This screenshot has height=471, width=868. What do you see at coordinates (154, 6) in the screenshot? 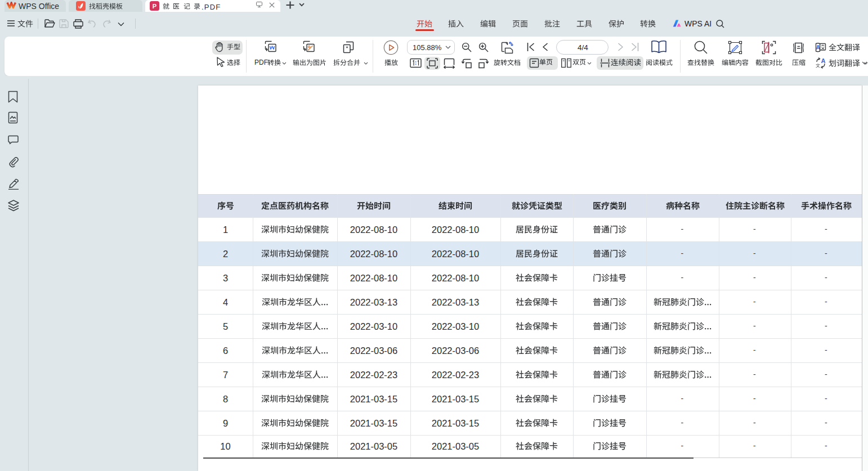
I see `svg-text: P` at bounding box center [154, 6].